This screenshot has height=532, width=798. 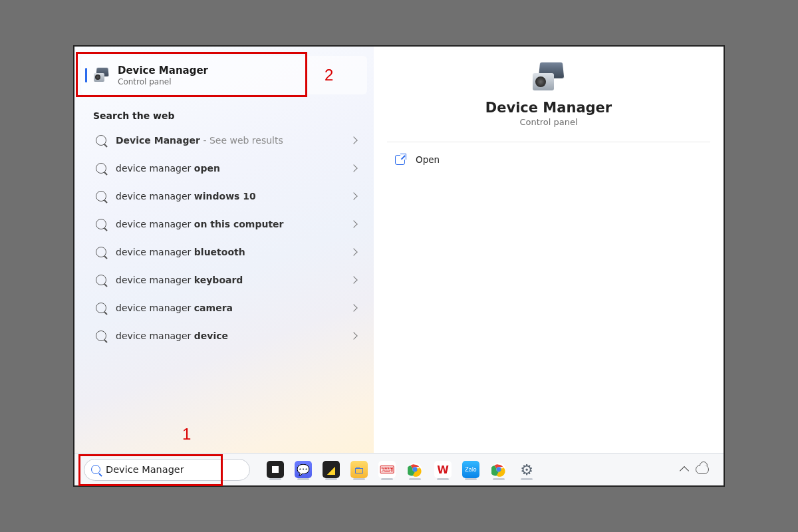 I want to click on web-result-row: device manager open, so click(x=224, y=168).